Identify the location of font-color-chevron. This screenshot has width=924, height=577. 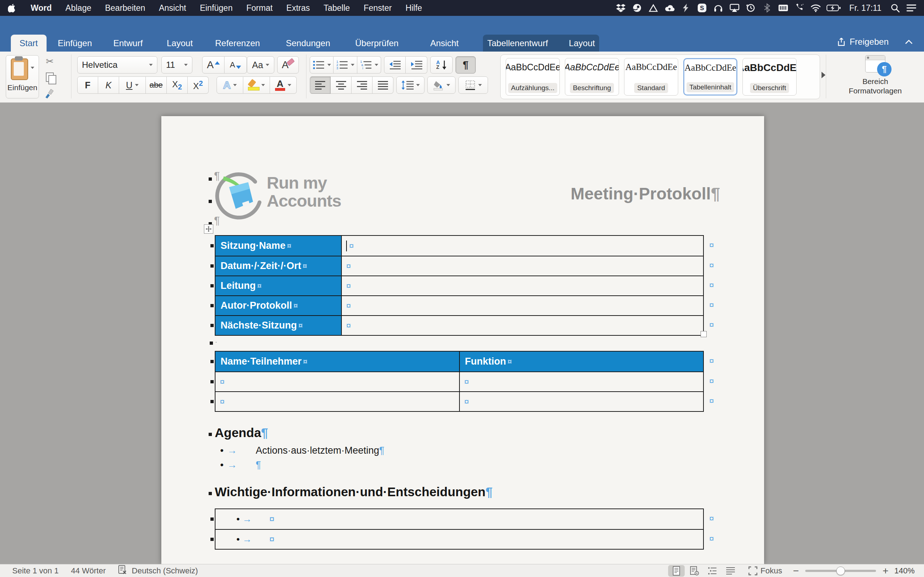
(289, 85).